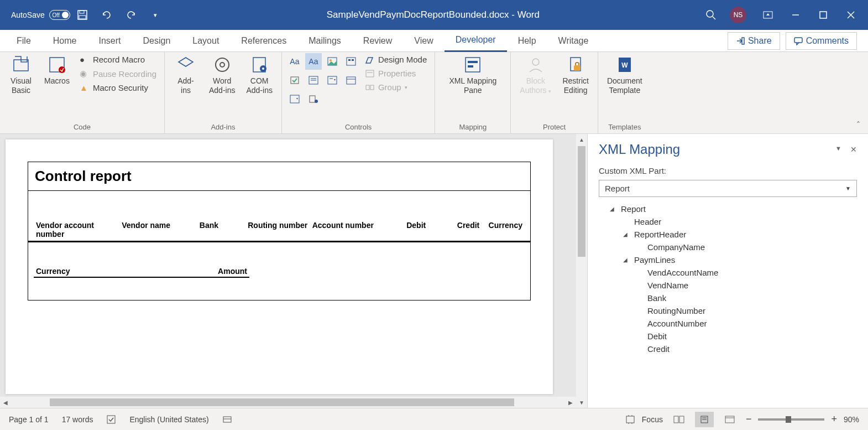  I want to click on date-picker-control-icon, so click(351, 80).